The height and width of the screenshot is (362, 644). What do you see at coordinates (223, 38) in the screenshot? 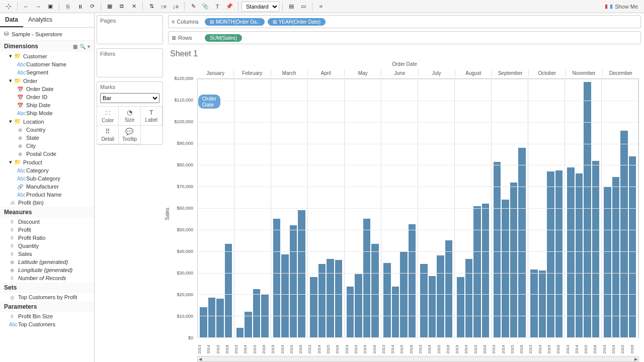
I see `pill-sum-sales: SUM(Sales)` at bounding box center [223, 38].